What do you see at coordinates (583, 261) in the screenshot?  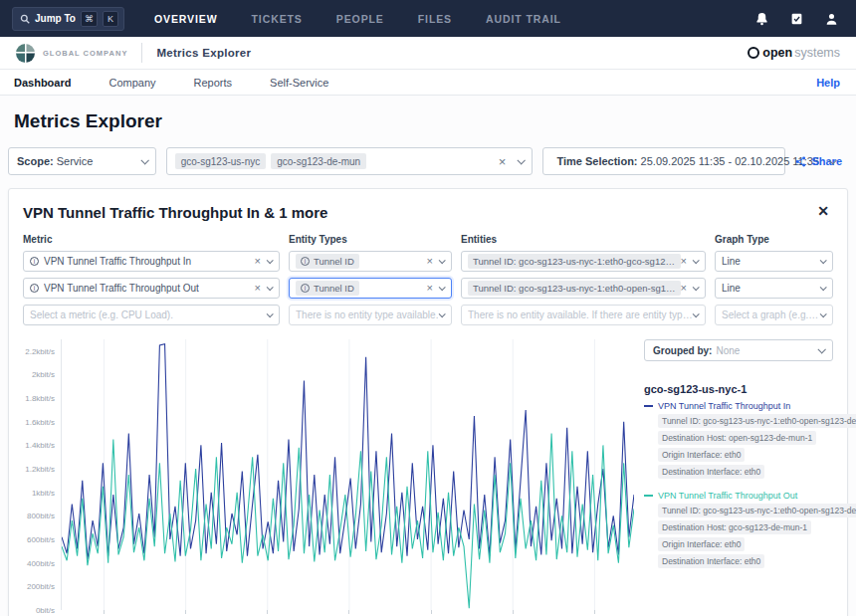 I see `entities-select: Tunnel ID: gco-sg123-us-nyc-1:eth0-gco-s…` at bounding box center [583, 261].